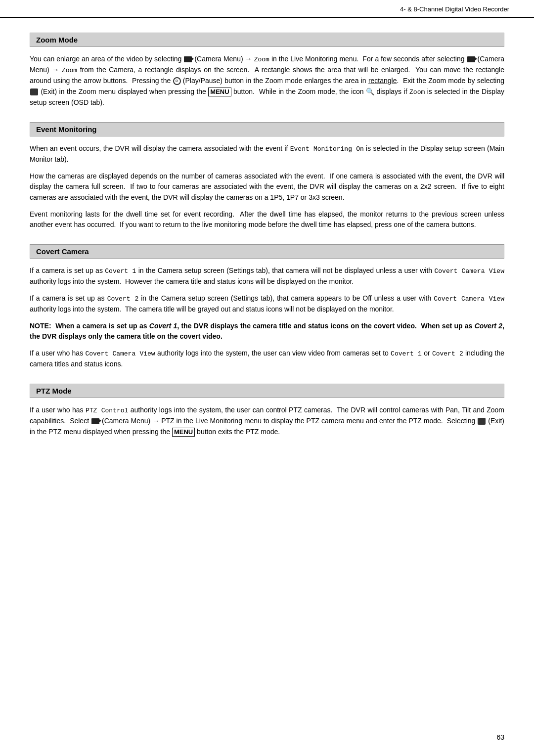  Describe the element at coordinates (267, 81) in the screenshot. I see `zoom-p1: You can enlarge an area of the video by …` at that location.